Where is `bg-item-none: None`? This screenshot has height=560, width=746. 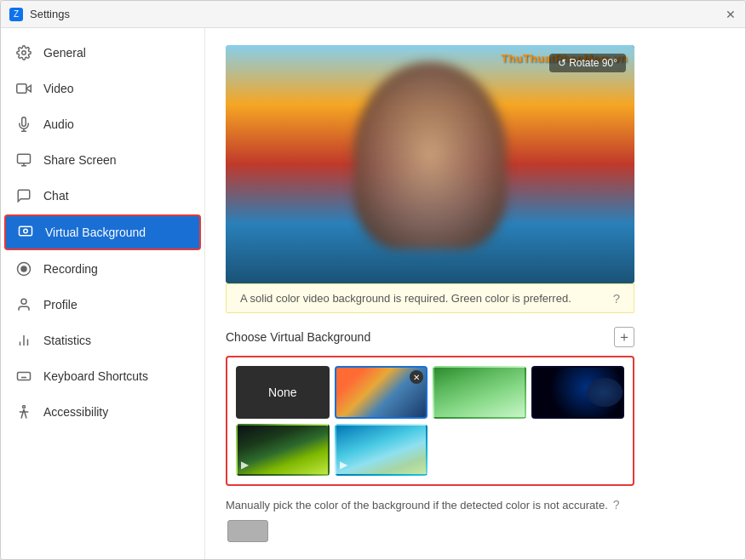 bg-item-none: None is located at coordinates (283, 392).